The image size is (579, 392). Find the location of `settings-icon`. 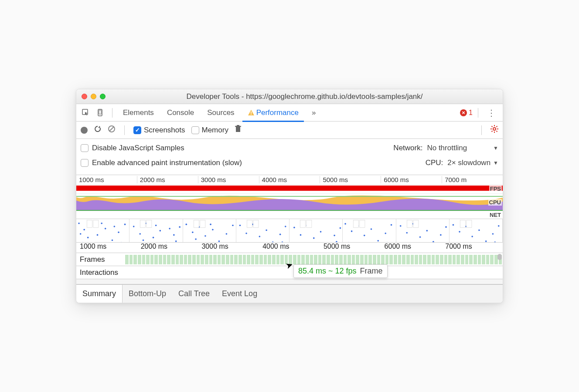

settings-icon is located at coordinates (494, 130).